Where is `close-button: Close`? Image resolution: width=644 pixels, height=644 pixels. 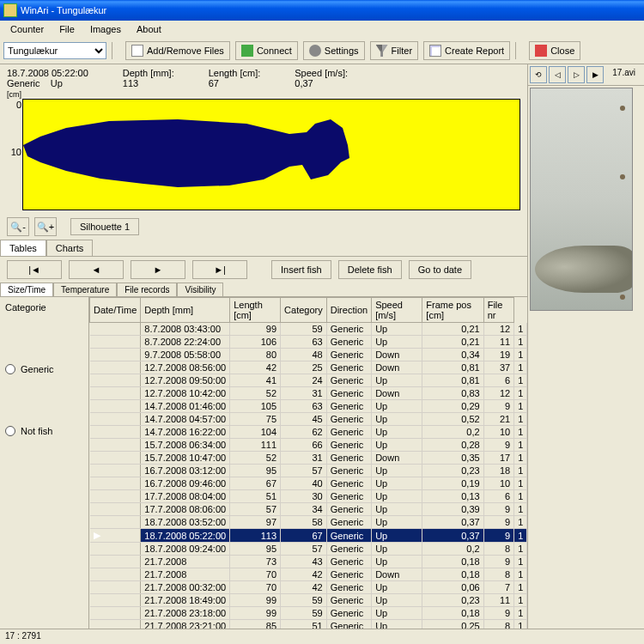 close-button: Close is located at coordinates (555, 51).